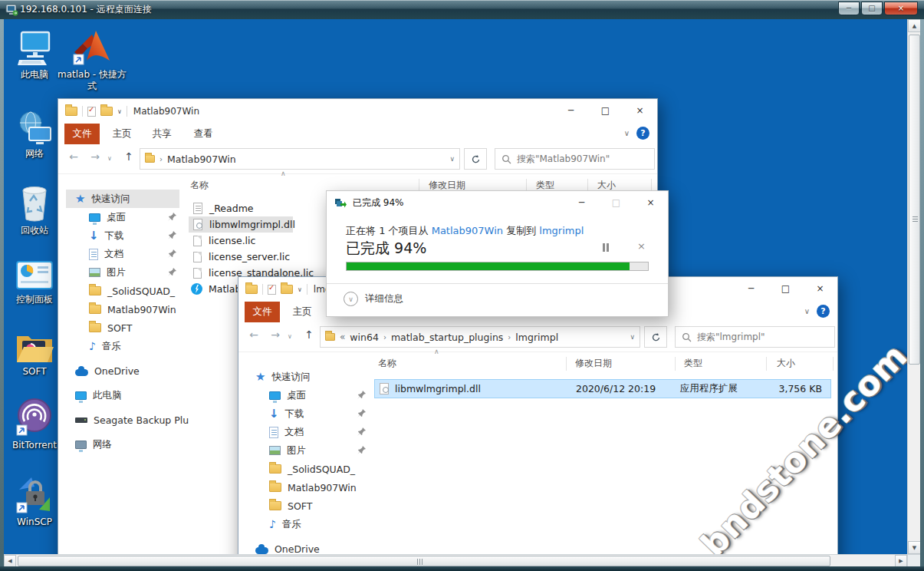 The width and height of the screenshot is (924, 571). Describe the element at coordinates (606, 247) in the screenshot. I see `pause-button` at that location.